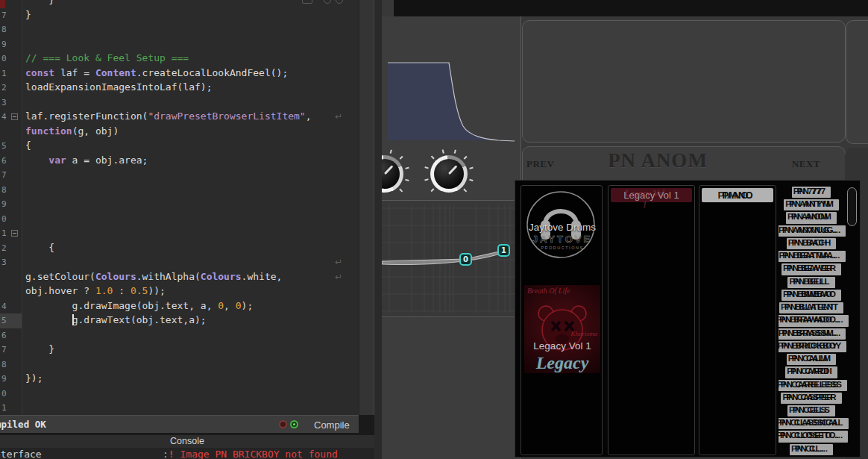  What do you see at coordinates (179, 321) in the screenshot?
I see `code-row: 5 g.drawText(obj.text,a);` at bounding box center [179, 321].